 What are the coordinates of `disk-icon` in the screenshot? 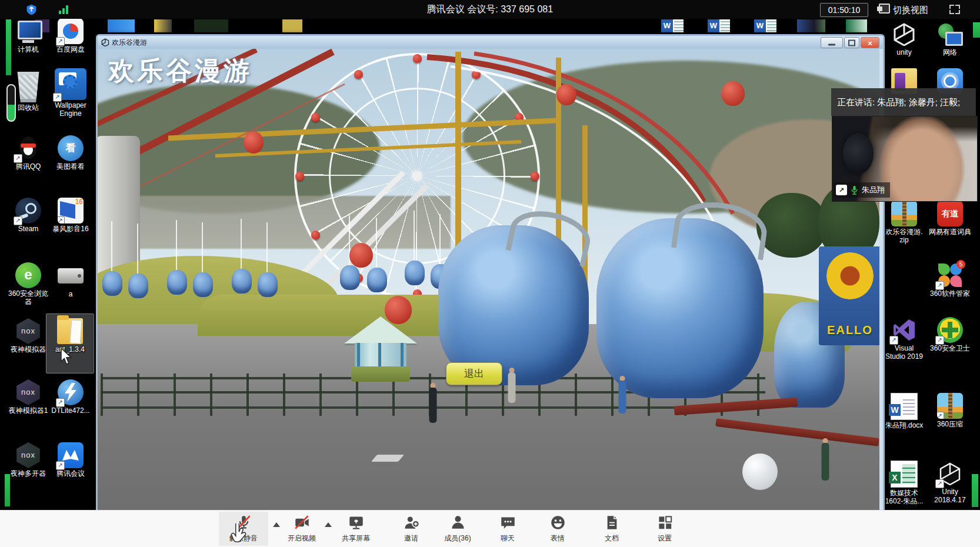 It's located at (71, 276).